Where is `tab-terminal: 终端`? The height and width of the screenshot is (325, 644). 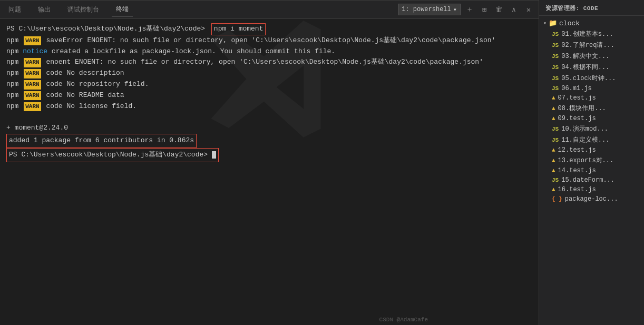 tab-terminal: 终端 is located at coordinates (122, 9).